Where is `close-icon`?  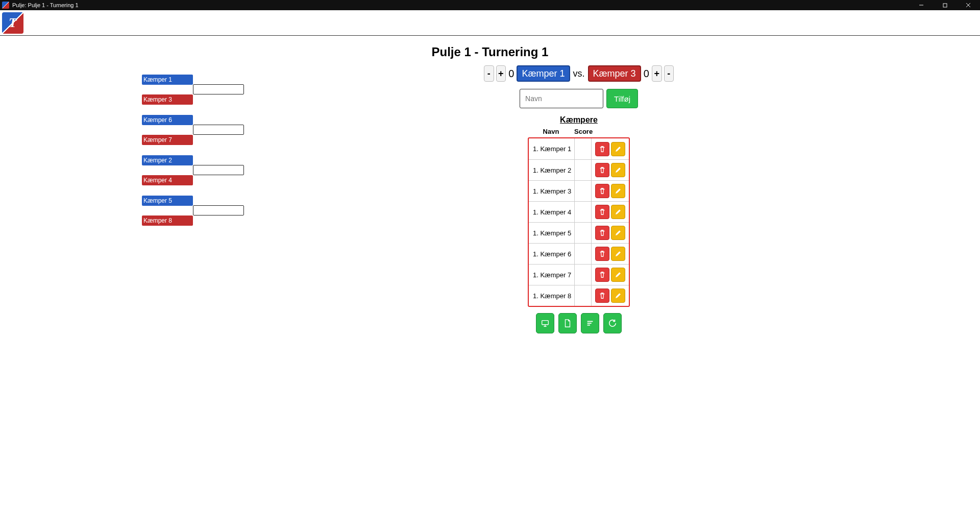
close-icon is located at coordinates (968, 5).